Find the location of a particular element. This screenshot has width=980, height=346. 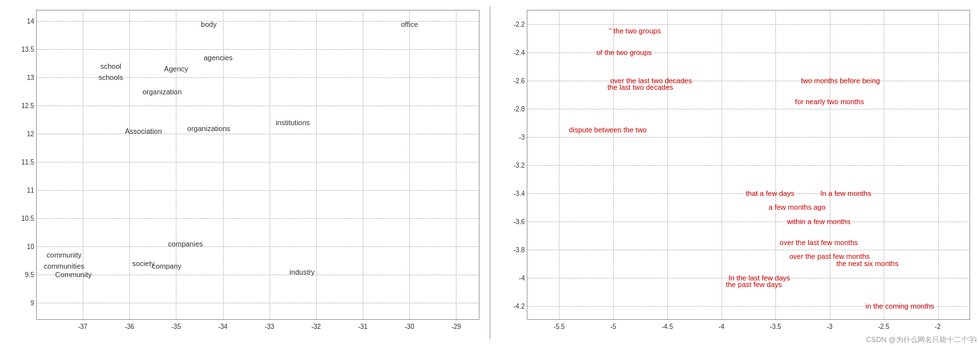

data-label: Association is located at coordinates (144, 131).